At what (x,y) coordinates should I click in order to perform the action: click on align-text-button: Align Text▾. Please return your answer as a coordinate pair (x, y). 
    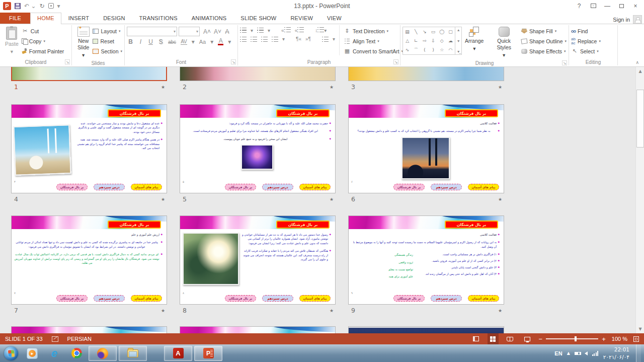
    Looking at the image, I should click on (373, 41).